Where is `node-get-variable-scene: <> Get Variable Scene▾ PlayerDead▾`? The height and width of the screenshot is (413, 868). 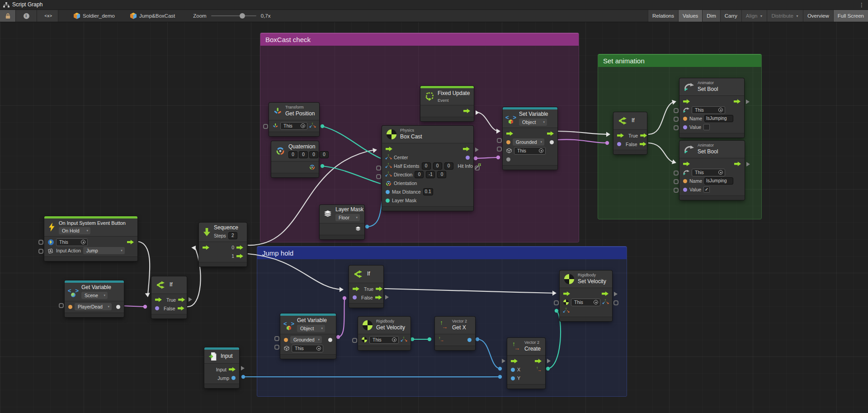
node-get-variable-scene: <> Get Variable Scene▾ PlayerDead▾ is located at coordinates (94, 299).